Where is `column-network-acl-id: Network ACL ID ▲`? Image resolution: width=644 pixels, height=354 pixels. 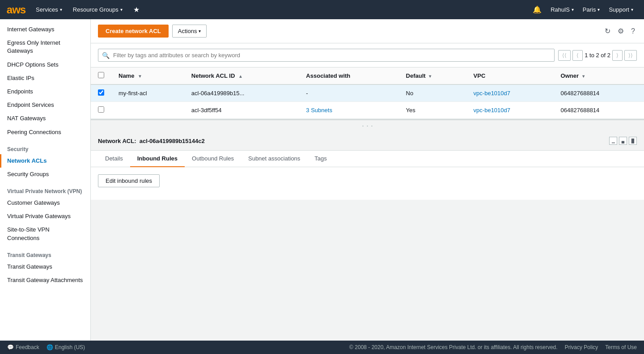
column-network-acl-id: Network ACL ID ▲ is located at coordinates (242, 76).